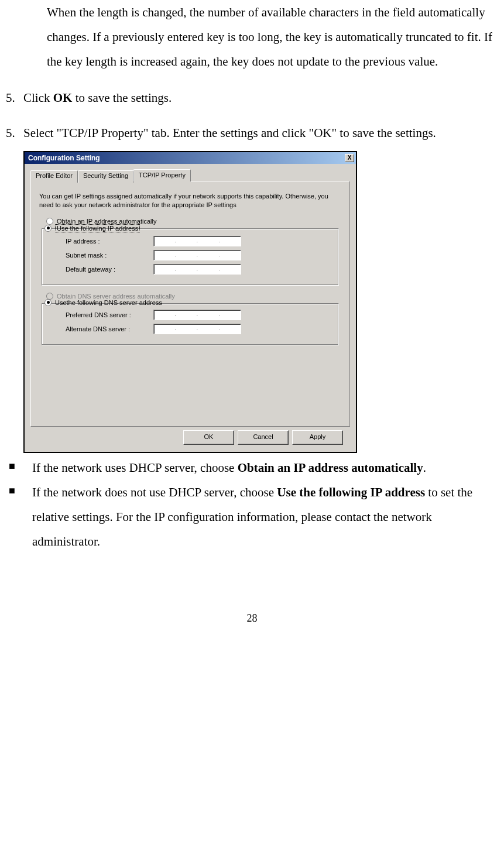 The height and width of the screenshot is (847, 504). Describe the element at coordinates (265, 517) in the screenshot. I see `bullet-text: If the network does not use DHCP server,…` at that location.